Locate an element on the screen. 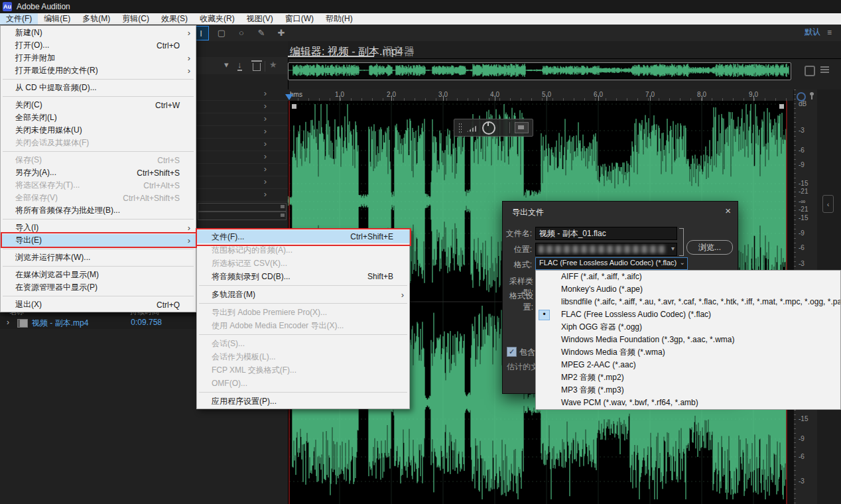  filename-input: 视频 - 副本_01.flac is located at coordinates (606, 233).